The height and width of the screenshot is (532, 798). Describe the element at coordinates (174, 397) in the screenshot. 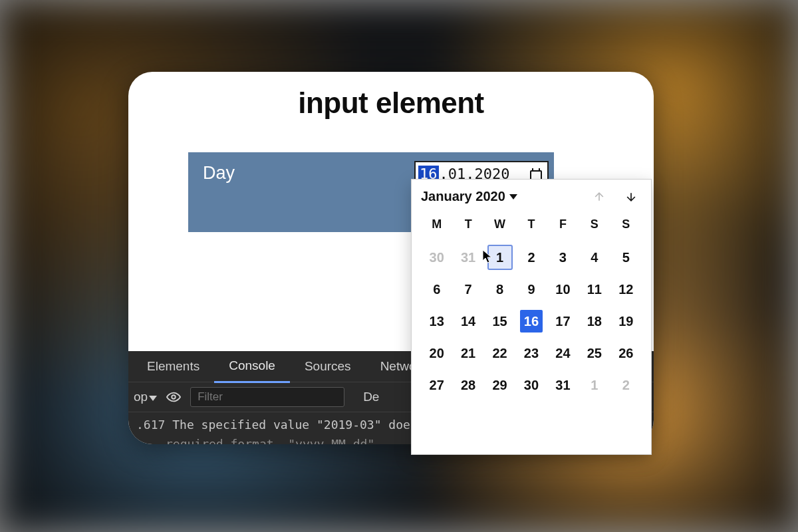

I see `eye-icon` at that location.